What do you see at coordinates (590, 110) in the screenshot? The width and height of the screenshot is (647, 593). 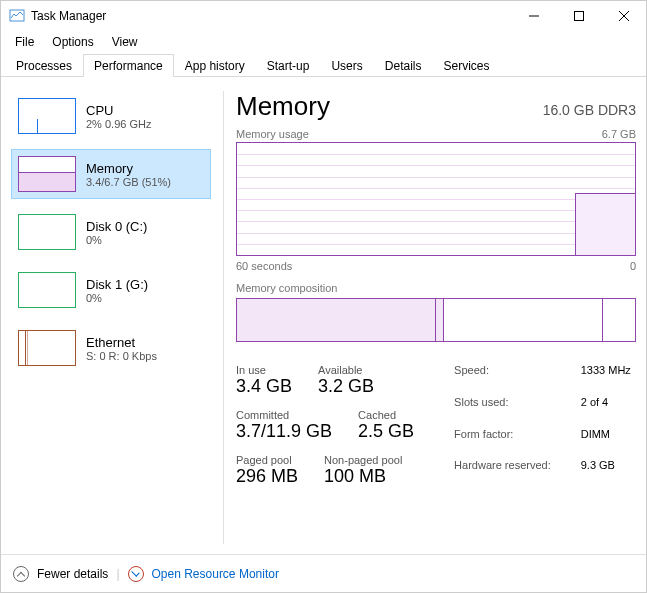 I see `memory-total: 16.0 GB DDR3` at bounding box center [590, 110].